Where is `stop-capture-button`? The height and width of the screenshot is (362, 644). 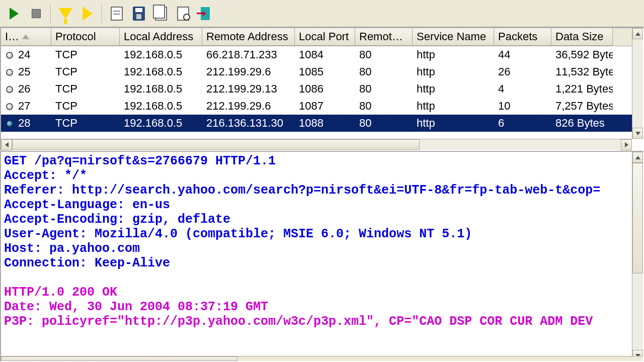 stop-capture-button is located at coordinates (36, 14).